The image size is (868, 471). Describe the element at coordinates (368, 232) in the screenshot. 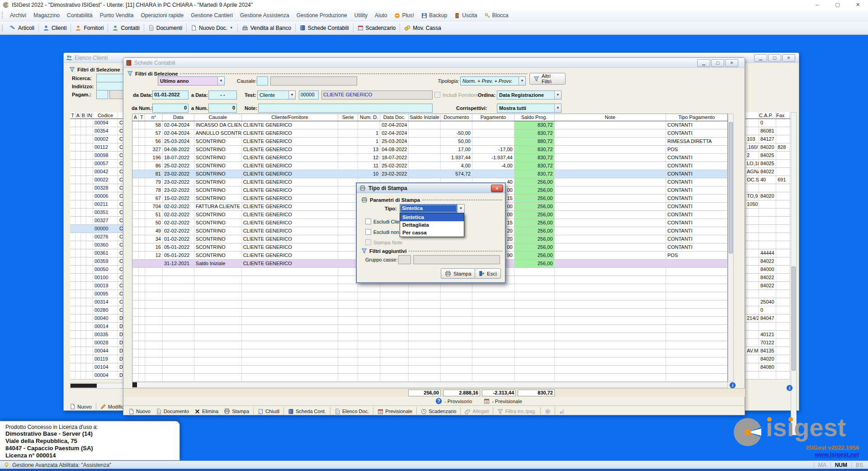

I see `escludi-non-checkbox` at that location.